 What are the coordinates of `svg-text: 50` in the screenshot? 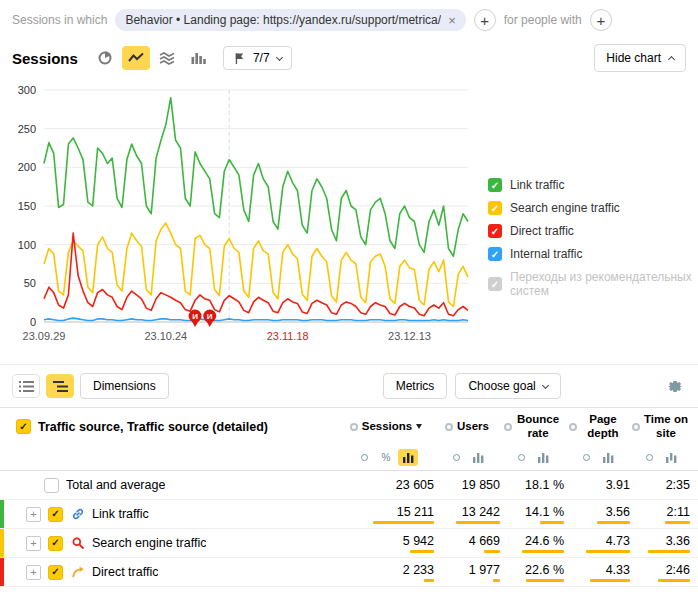 It's located at (30, 283).